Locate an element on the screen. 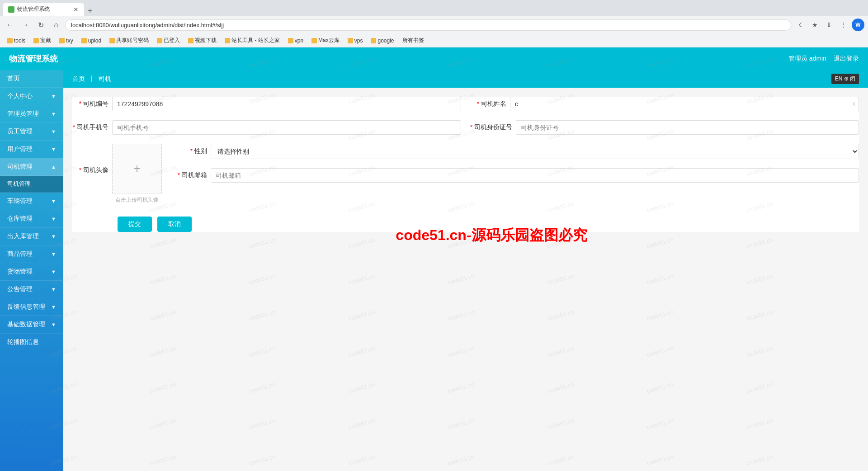  forward-button: → is located at coordinates (25, 25).